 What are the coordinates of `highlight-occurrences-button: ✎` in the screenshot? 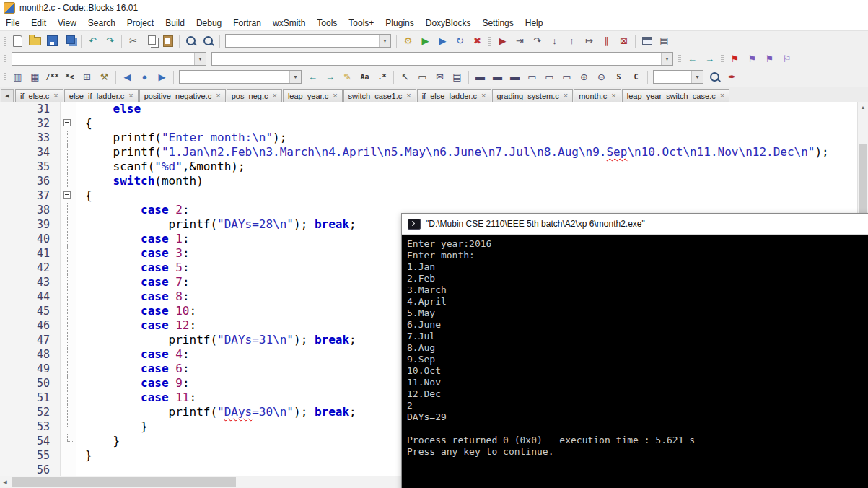 It's located at (348, 77).